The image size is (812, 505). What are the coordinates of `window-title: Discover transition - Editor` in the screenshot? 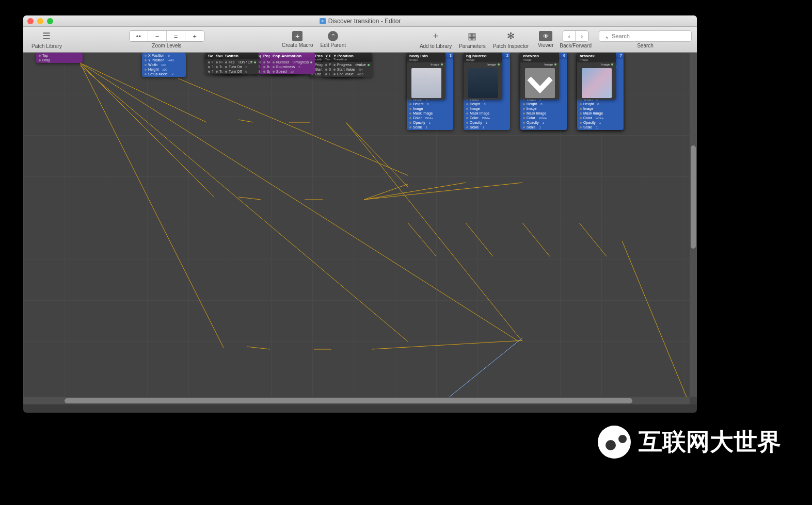 It's located at (364, 21).